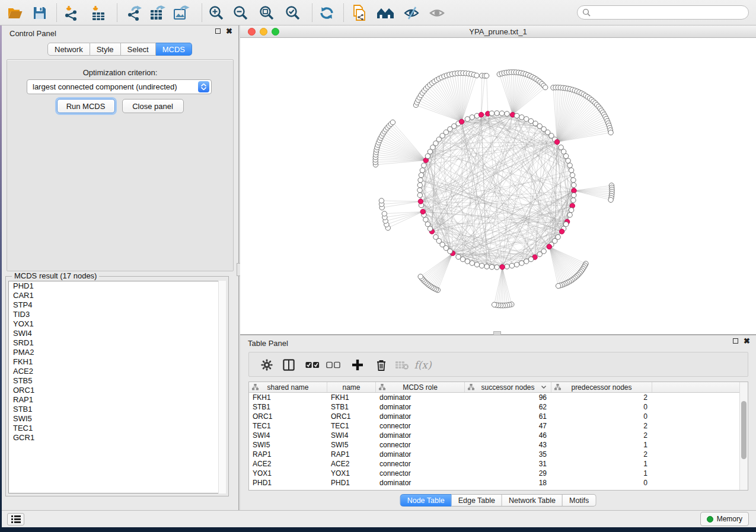 This screenshot has width=756, height=532. Describe the element at coordinates (422, 365) in the screenshot. I see `fx-label: f(x)` at that location.